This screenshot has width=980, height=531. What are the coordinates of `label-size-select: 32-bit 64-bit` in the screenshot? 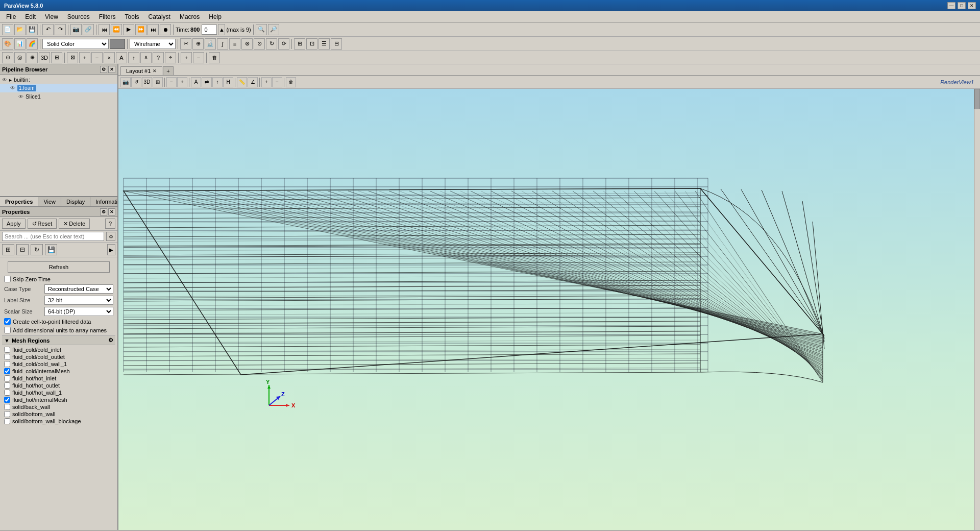 It's located at (79, 300).